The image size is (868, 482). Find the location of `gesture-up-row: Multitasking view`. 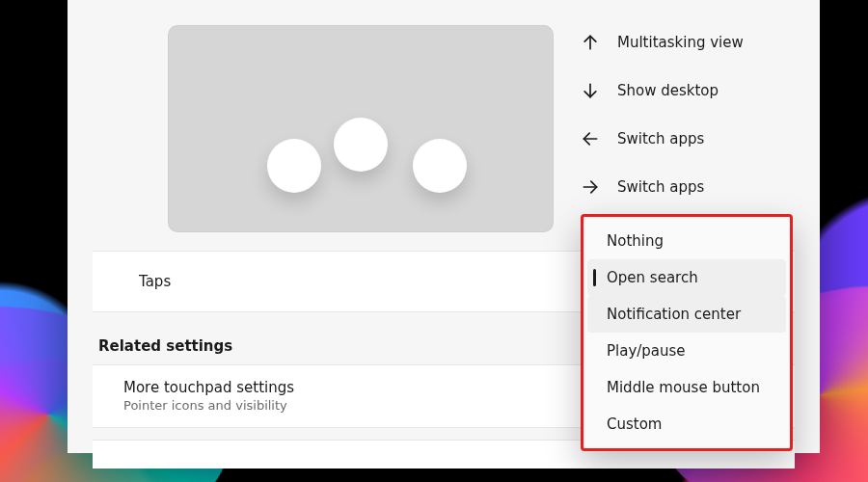

gesture-up-row: Multitasking view is located at coordinates (687, 42).